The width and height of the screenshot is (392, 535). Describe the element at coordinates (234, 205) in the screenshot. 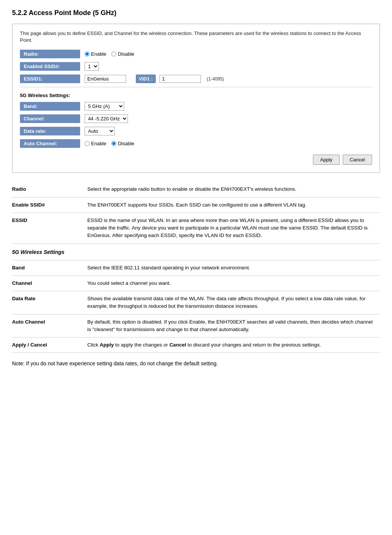

I see `desc-def: The ENH700EXT supports four SSIDs. Each …` at that location.